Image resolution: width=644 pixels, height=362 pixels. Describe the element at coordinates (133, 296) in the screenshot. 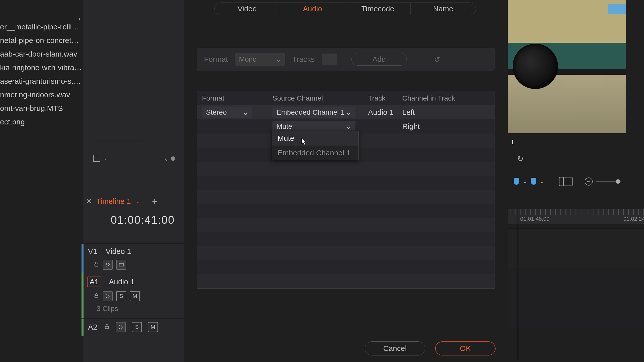

I see `track-a1: A1 Audio 1 S M 3 Clips` at that location.